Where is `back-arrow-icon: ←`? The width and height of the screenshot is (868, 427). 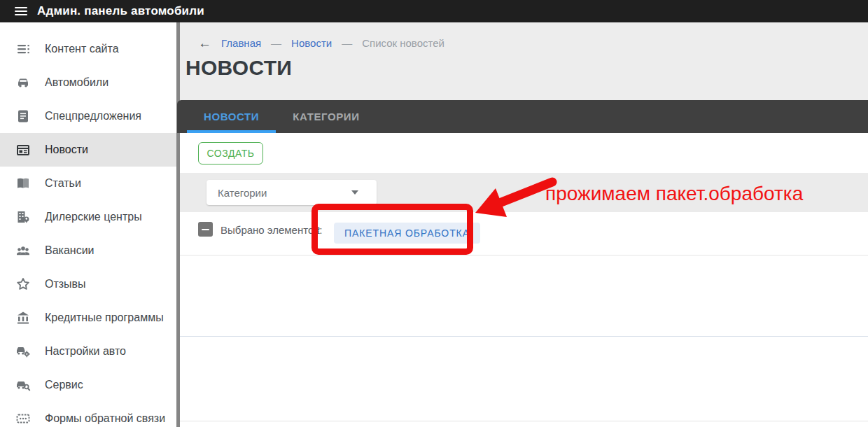
back-arrow-icon: ← is located at coordinates (204, 43).